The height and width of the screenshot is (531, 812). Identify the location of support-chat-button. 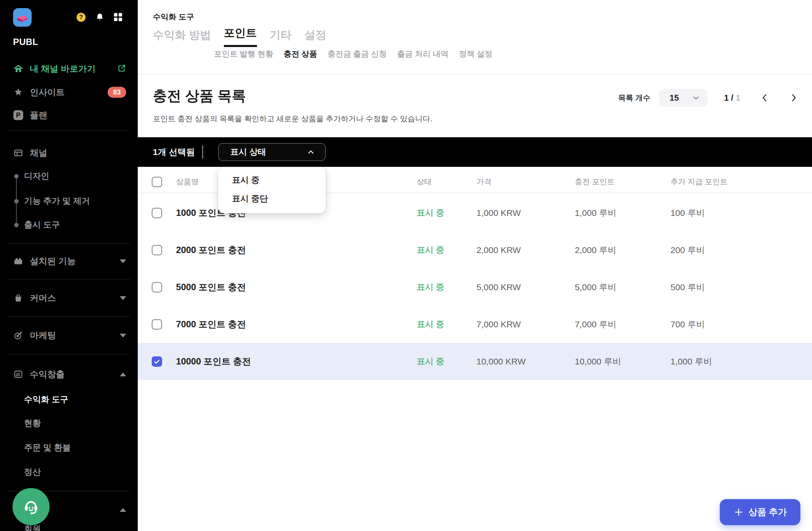
(31, 506).